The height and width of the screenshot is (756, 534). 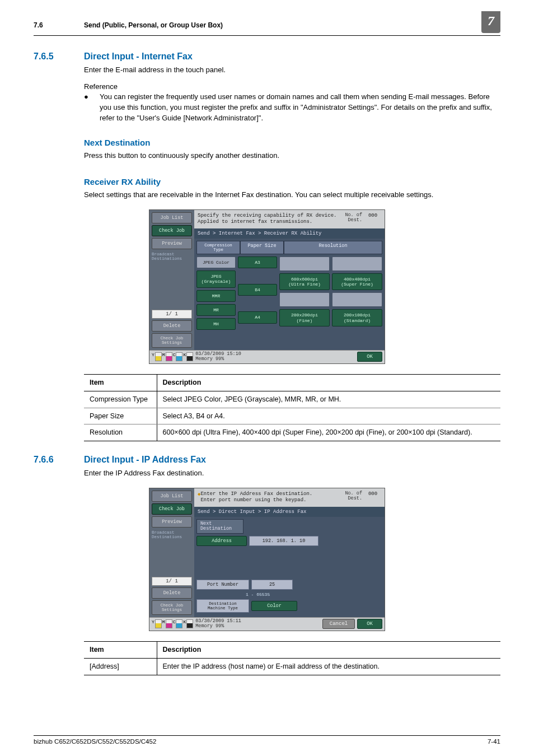 I want to click on subheading-receiver-rx: Receiver RX Ability, so click(x=292, y=181).